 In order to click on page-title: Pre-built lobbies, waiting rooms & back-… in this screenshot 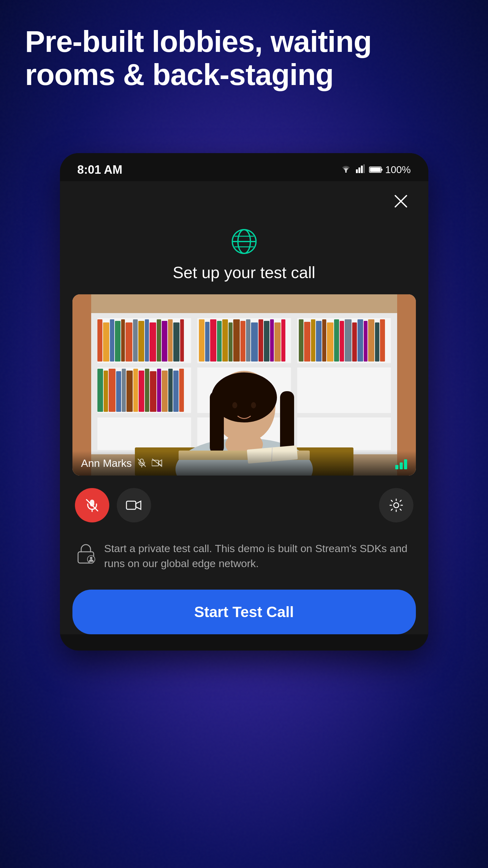, I will do `click(244, 58)`.